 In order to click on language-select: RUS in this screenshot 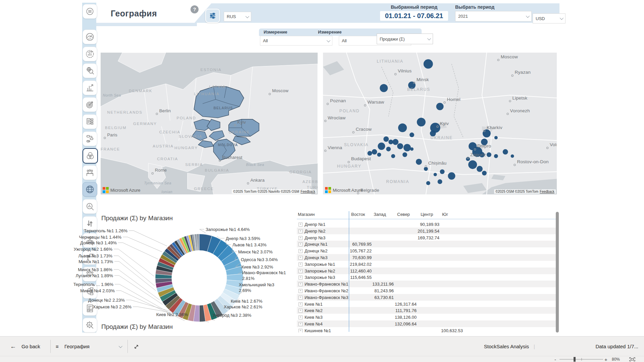, I will do `click(237, 17)`.